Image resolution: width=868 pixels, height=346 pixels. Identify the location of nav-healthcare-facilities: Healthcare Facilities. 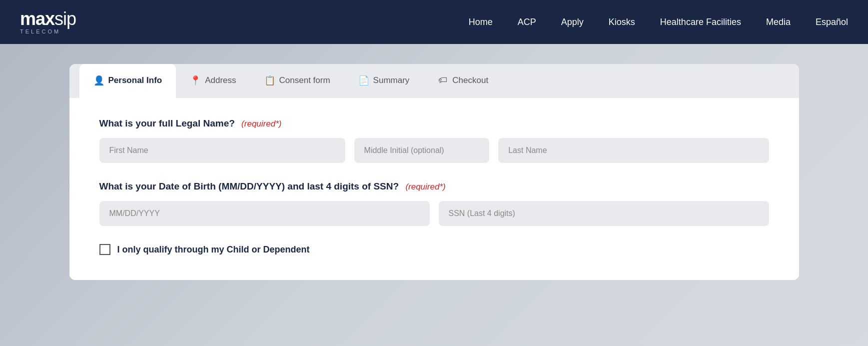
(701, 22).